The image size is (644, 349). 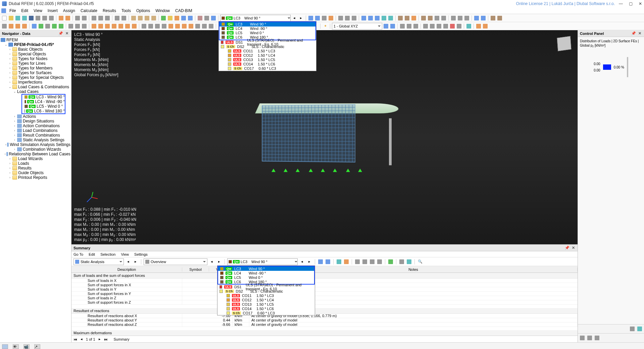 I want to click on tree-model: ⌄ RFEM-Priklad-04.rf5*, so click(x=36, y=45).